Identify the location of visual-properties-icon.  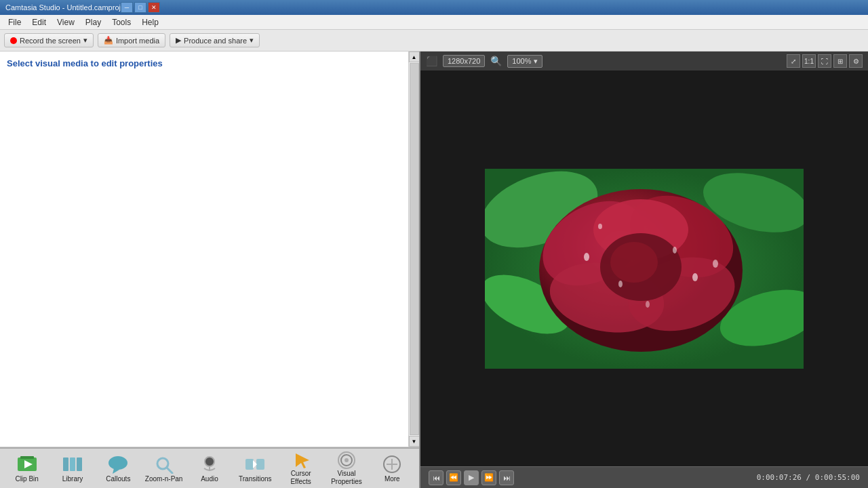
(347, 460).